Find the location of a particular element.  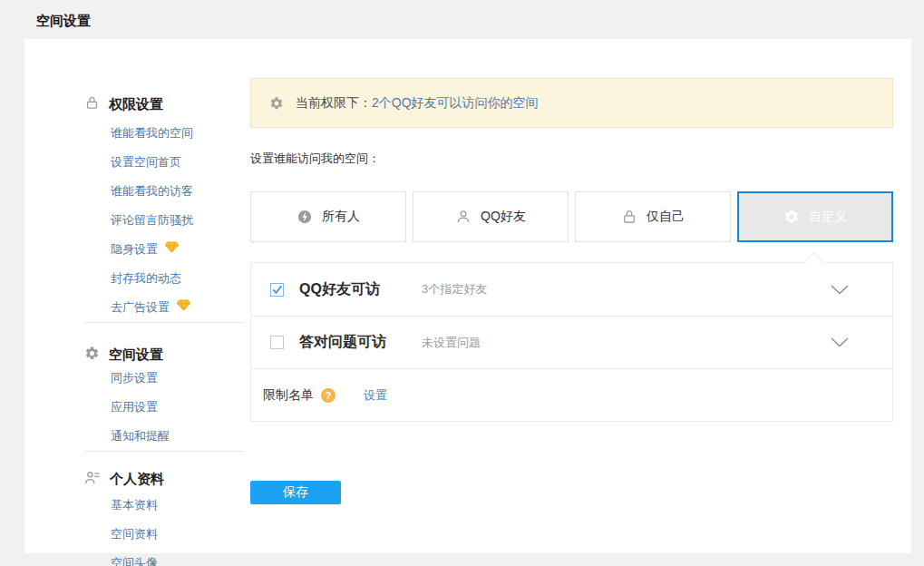

access-option-label: 自定义 is located at coordinates (828, 217).